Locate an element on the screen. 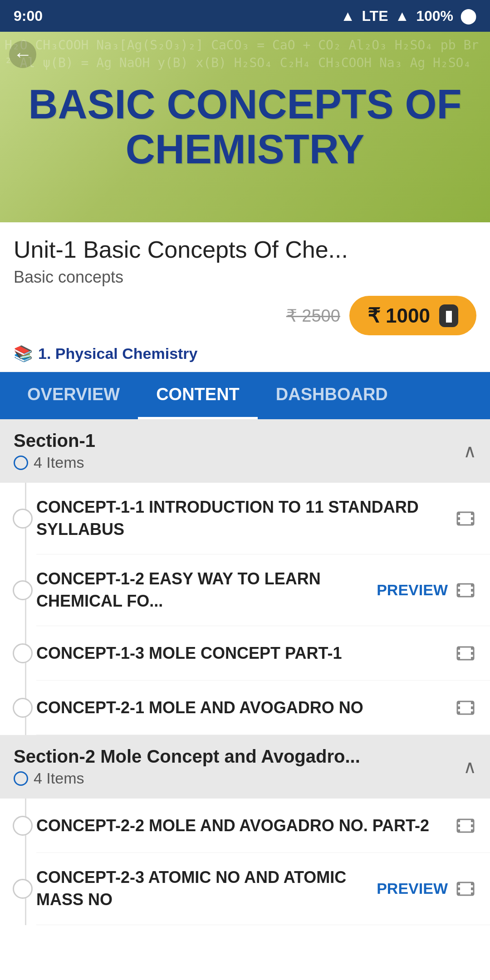 The width and height of the screenshot is (490, 980). battery-display: 100% is located at coordinates (435, 16).